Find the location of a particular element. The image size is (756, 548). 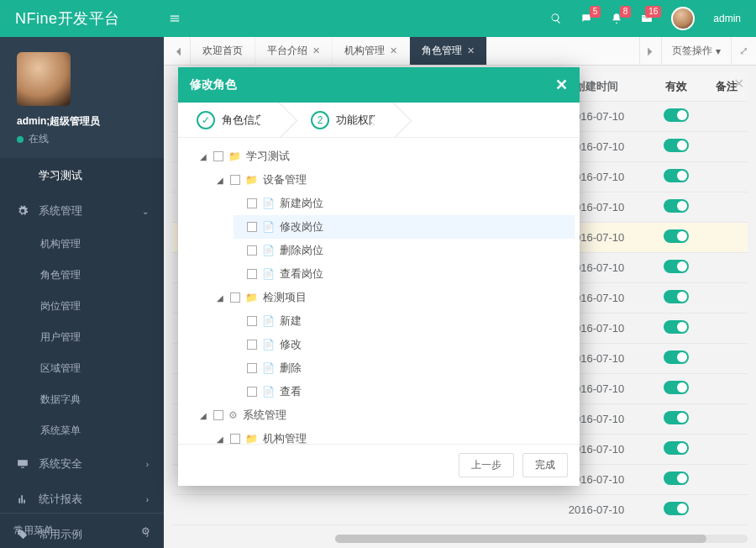

profile-avatar is located at coordinates (44, 79).